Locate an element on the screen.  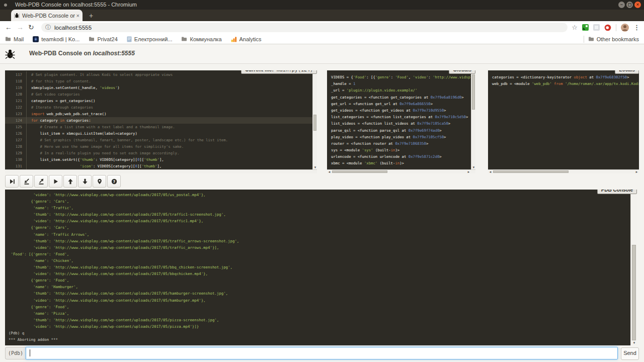
up-button is located at coordinates (70, 181).